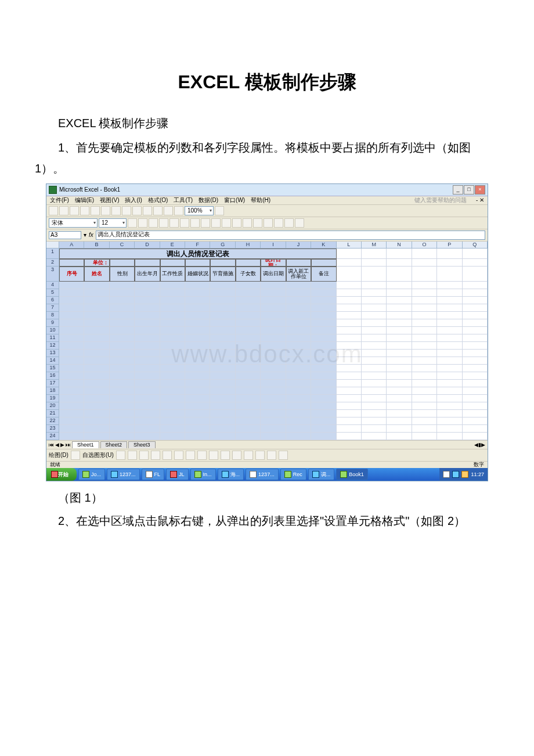 Image resolution: width=534 pixels, height=756 pixels. What do you see at coordinates (234, 200) in the screenshot?
I see `menu-window: 窗口(W)` at bounding box center [234, 200].